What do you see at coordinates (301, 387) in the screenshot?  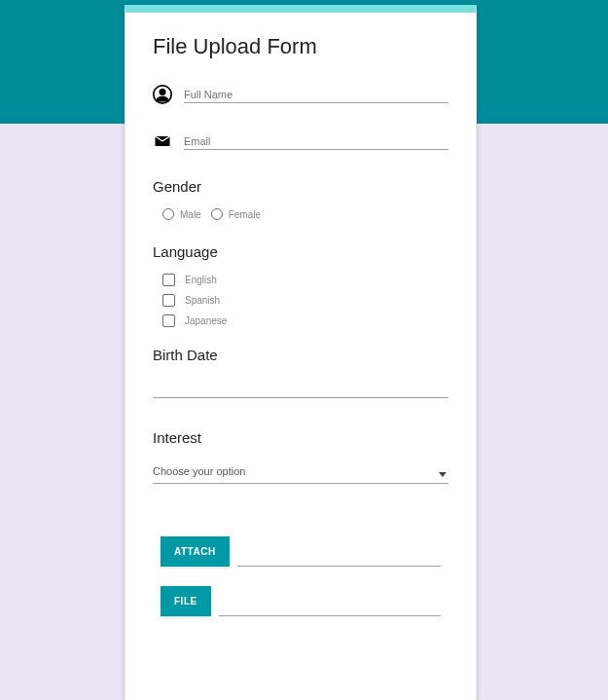 I see `birth-date-input` at bounding box center [301, 387].